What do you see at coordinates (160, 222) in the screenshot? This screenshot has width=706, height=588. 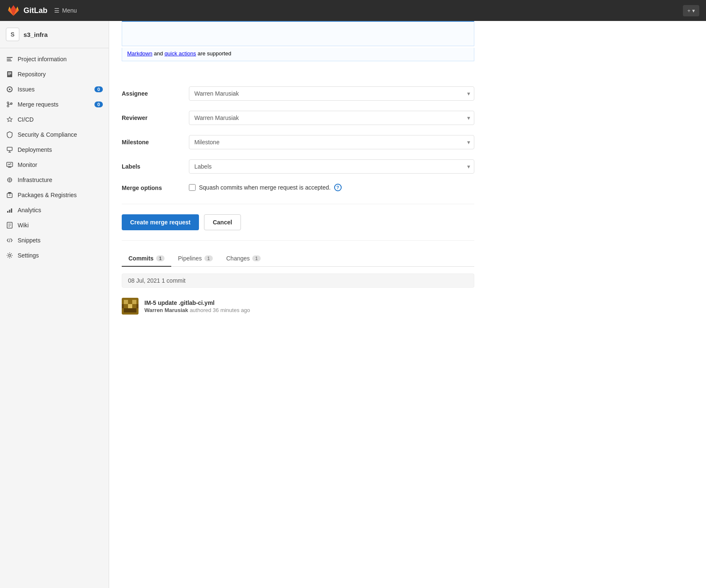 I see `create-merge-request-button: Create merge request` at bounding box center [160, 222].